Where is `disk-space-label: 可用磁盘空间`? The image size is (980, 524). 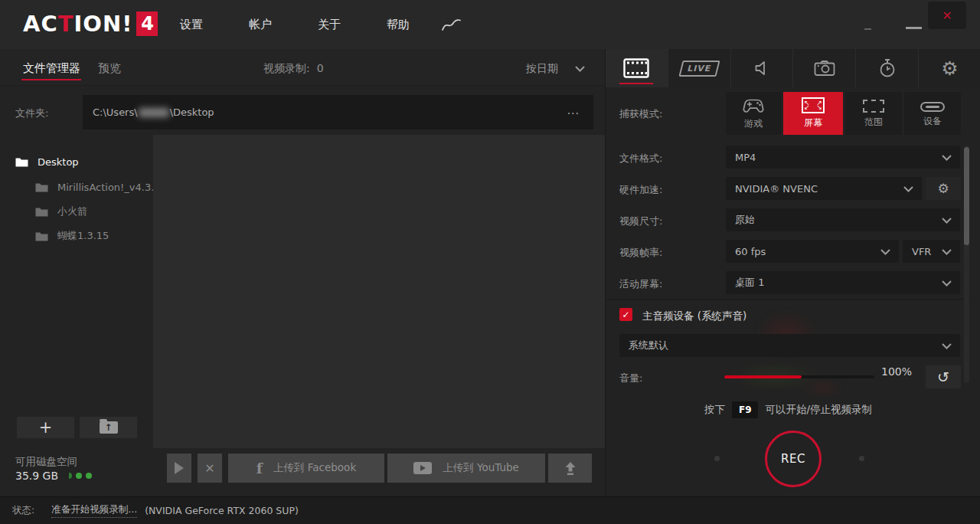
disk-space-label: 可用磁盘空间 is located at coordinates (46, 462).